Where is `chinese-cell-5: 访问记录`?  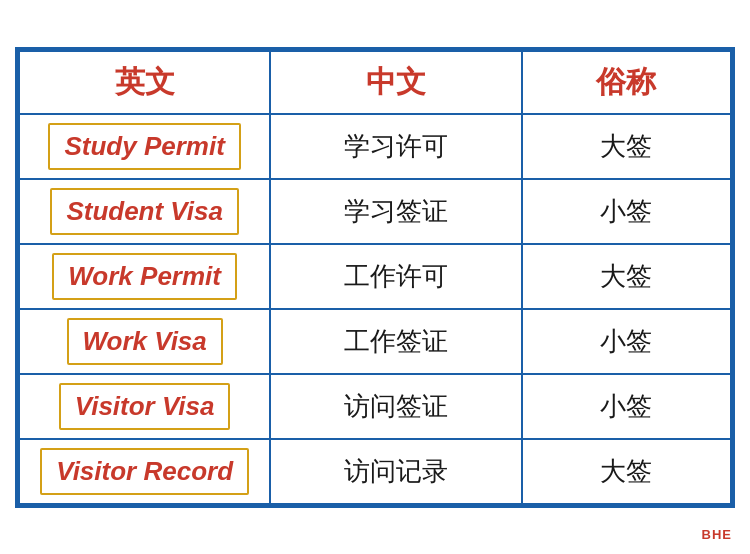
chinese-cell-5: 访问记录 is located at coordinates (396, 472).